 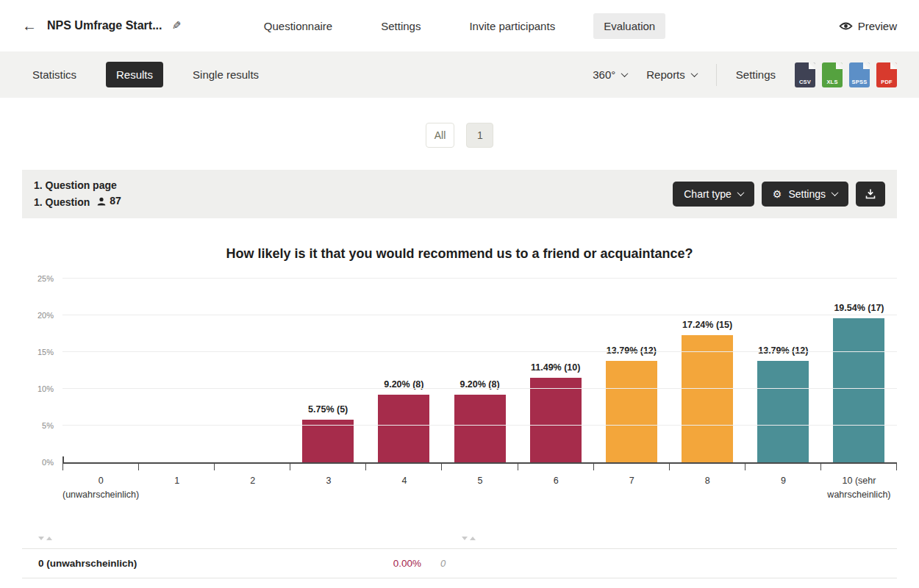 I want to click on dropdown-360: 360°, so click(x=610, y=75).